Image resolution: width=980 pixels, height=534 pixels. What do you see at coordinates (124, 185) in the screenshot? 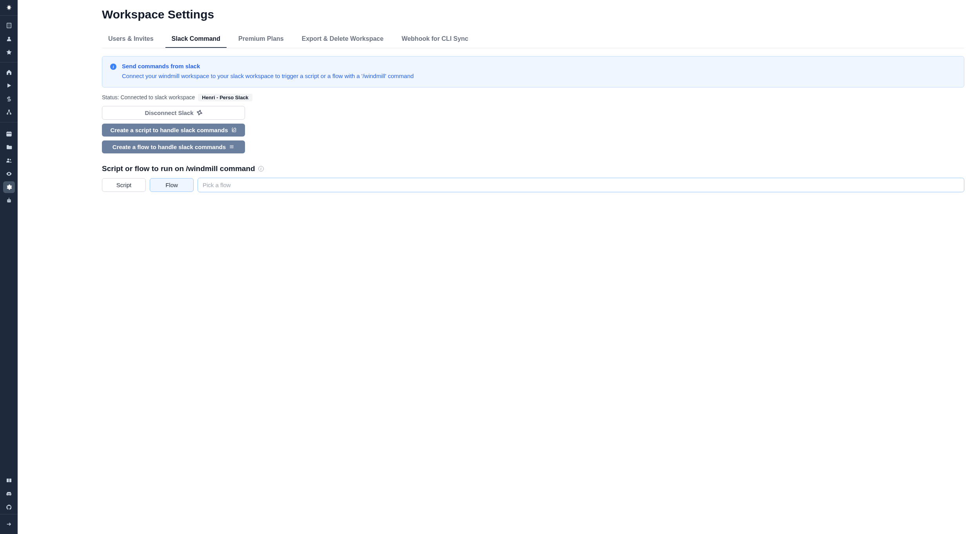
I see `toggle-script-button: Script` at bounding box center [124, 185].